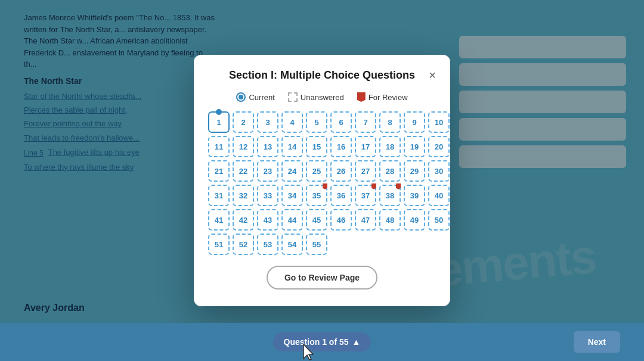 Image resolution: width=644 pixels, height=361 pixels. I want to click on question-cell-42: 42, so click(243, 220).